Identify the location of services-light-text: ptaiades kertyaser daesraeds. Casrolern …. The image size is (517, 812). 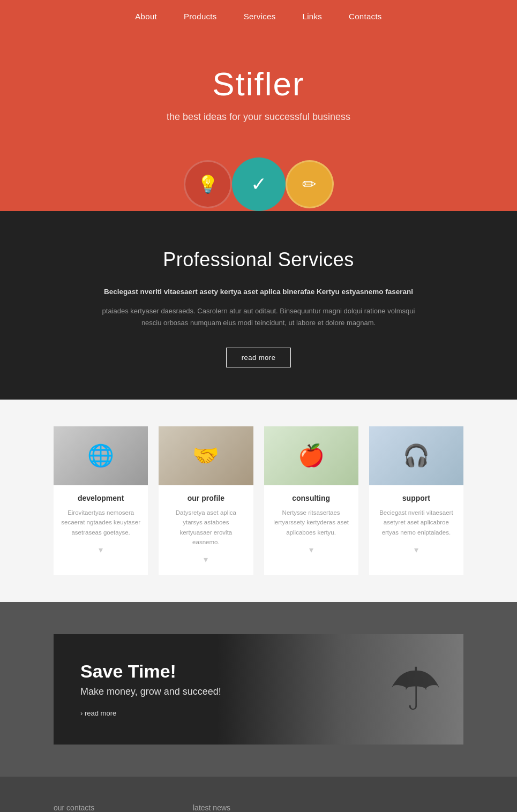
(259, 317).